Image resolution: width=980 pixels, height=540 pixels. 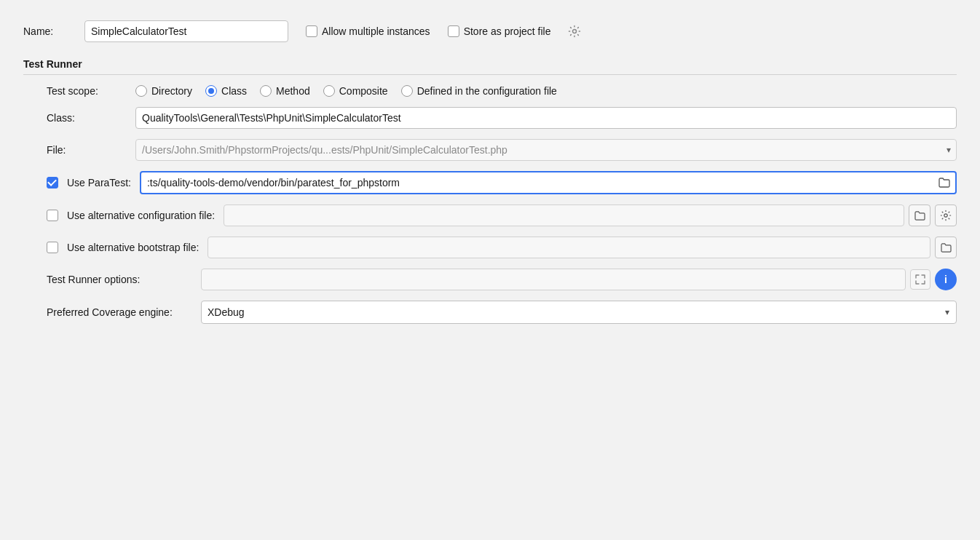 What do you see at coordinates (186, 31) in the screenshot?
I see `name-input` at bounding box center [186, 31].